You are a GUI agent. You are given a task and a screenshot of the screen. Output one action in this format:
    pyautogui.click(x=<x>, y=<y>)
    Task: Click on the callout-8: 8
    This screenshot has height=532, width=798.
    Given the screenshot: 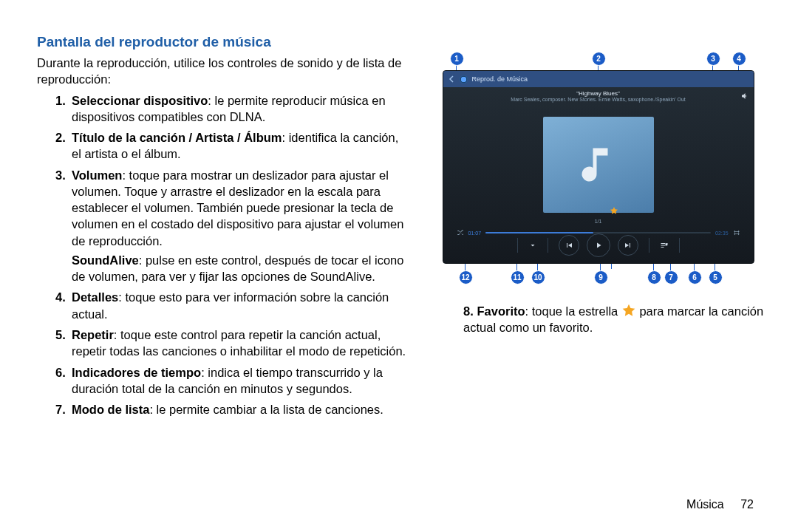 What is the action you would take?
    pyautogui.click(x=655, y=278)
    